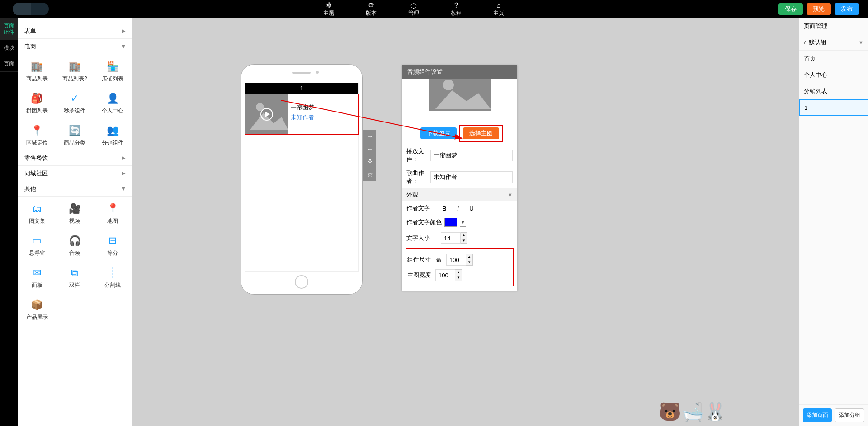  Describe the element at coordinates (323, 114) in the screenshot. I see `audio-meta: 一帘幽梦 未知作者` at that location.